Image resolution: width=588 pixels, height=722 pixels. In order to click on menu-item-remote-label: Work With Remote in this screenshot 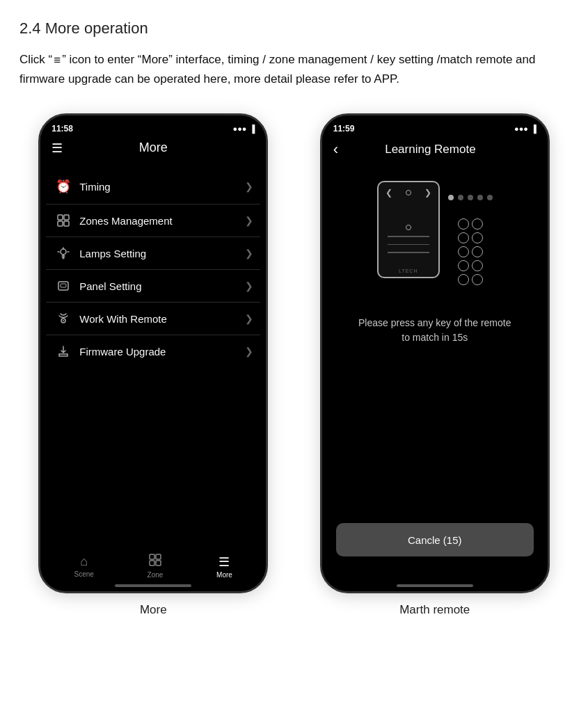, I will do `click(162, 319)`.